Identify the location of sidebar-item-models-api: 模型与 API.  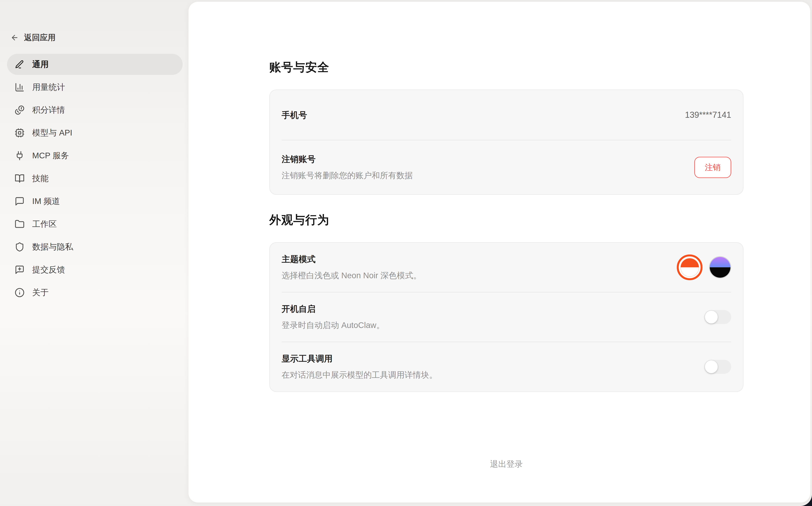
(95, 133).